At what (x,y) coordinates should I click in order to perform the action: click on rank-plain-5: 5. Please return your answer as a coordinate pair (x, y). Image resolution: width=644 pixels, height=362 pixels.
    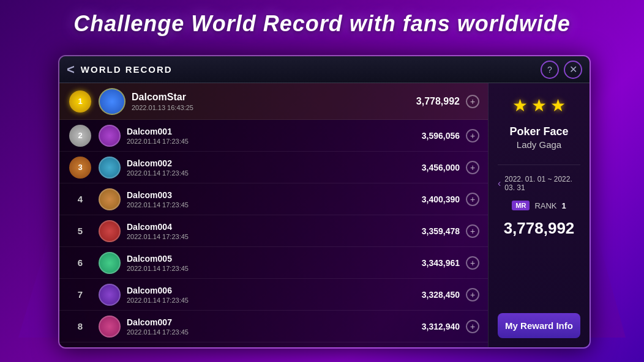
    Looking at the image, I should click on (80, 231).